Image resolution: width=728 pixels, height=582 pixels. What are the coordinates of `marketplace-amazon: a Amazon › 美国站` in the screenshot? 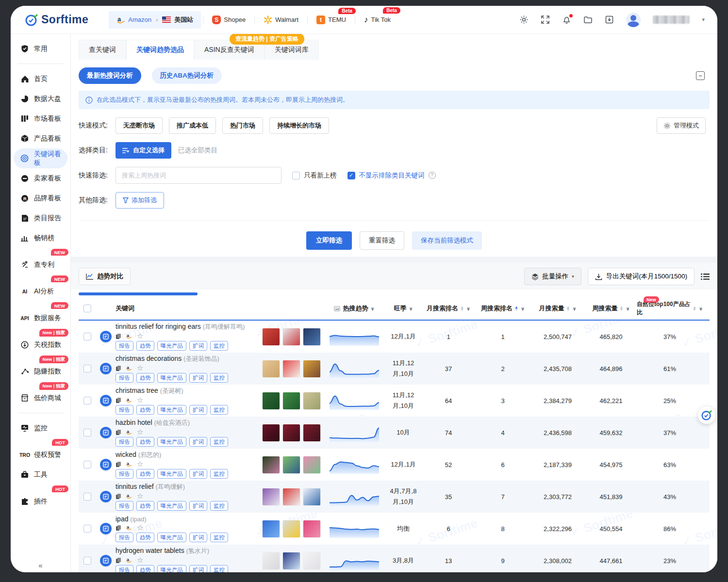 It's located at (155, 20).